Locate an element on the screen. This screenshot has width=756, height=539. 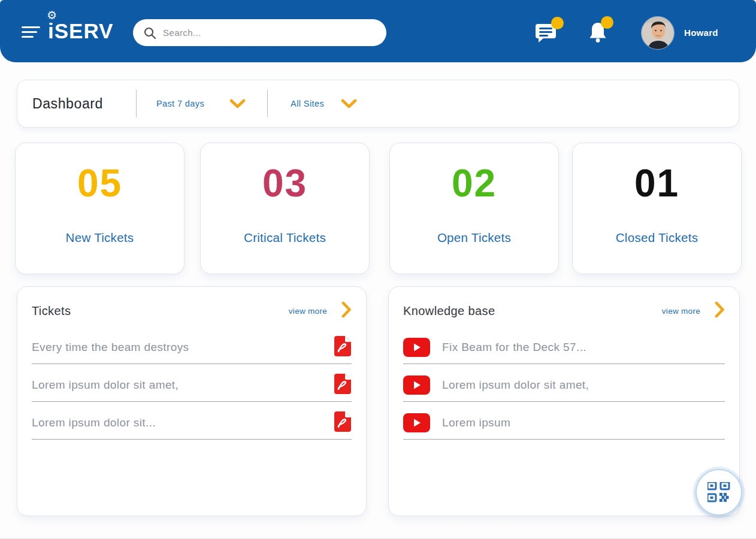
ticket-list-item: Lorem ipsum dolor sit amet, is located at coordinates (192, 383).